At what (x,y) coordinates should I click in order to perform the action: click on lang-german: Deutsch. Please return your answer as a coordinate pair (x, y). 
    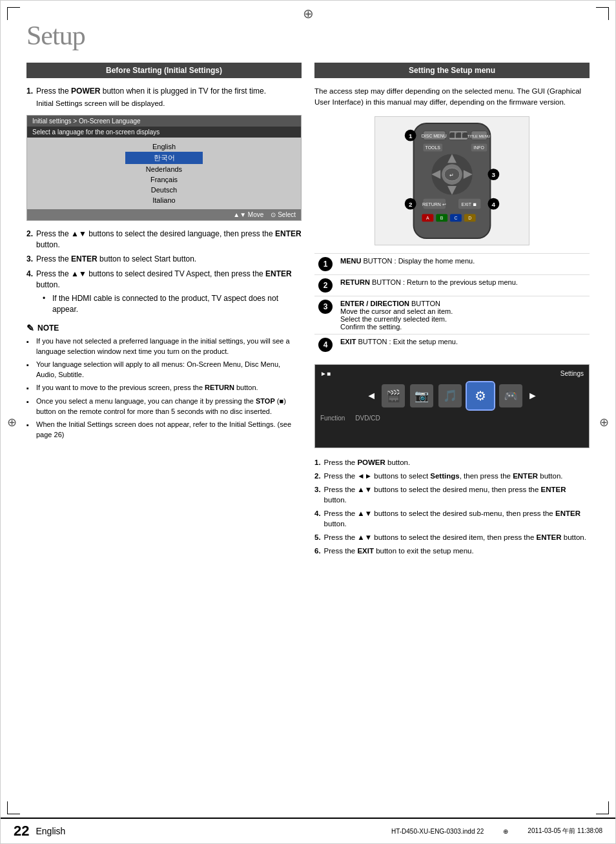
    Looking at the image, I should click on (164, 190).